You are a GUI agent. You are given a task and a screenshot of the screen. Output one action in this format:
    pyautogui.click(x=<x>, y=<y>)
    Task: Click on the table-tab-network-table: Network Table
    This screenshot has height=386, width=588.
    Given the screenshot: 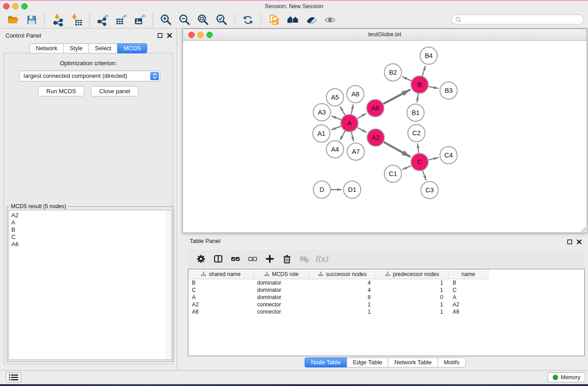 What is the action you would take?
    pyautogui.click(x=413, y=362)
    